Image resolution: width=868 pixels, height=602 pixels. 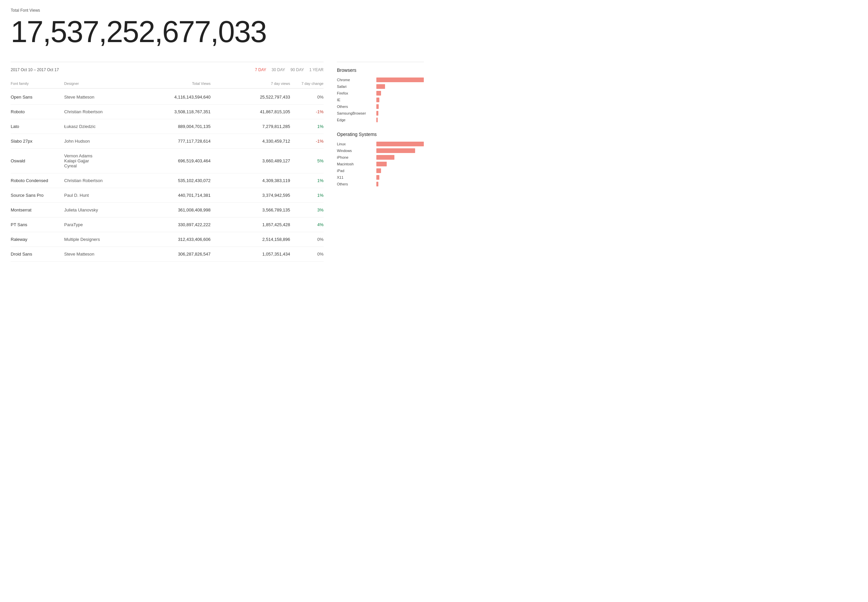 I want to click on cell-7day-views: 3,660,489,127, so click(x=251, y=161).